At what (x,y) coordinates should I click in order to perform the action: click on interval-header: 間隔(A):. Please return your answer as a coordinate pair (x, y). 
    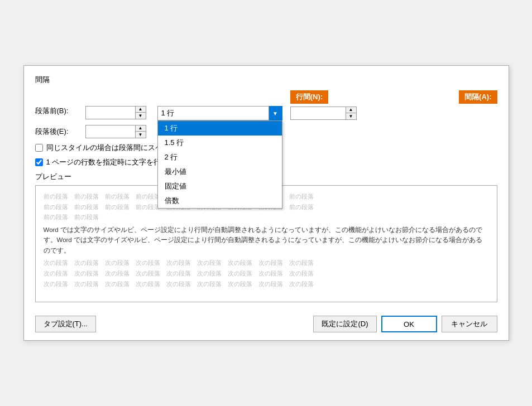
    Looking at the image, I should click on (478, 97).